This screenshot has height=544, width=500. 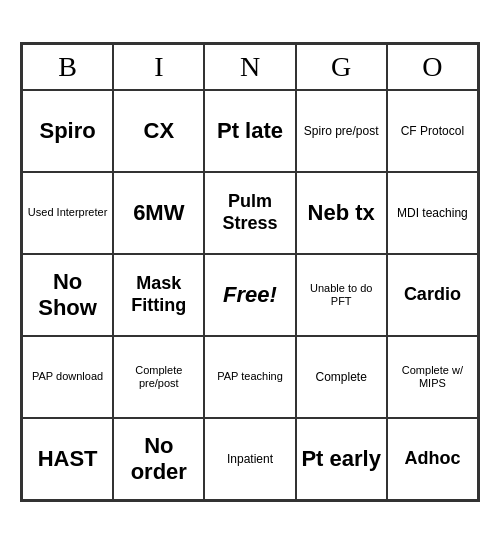 What do you see at coordinates (158, 67) in the screenshot?
I see `header-I: I` at bounding box center [158, 67].